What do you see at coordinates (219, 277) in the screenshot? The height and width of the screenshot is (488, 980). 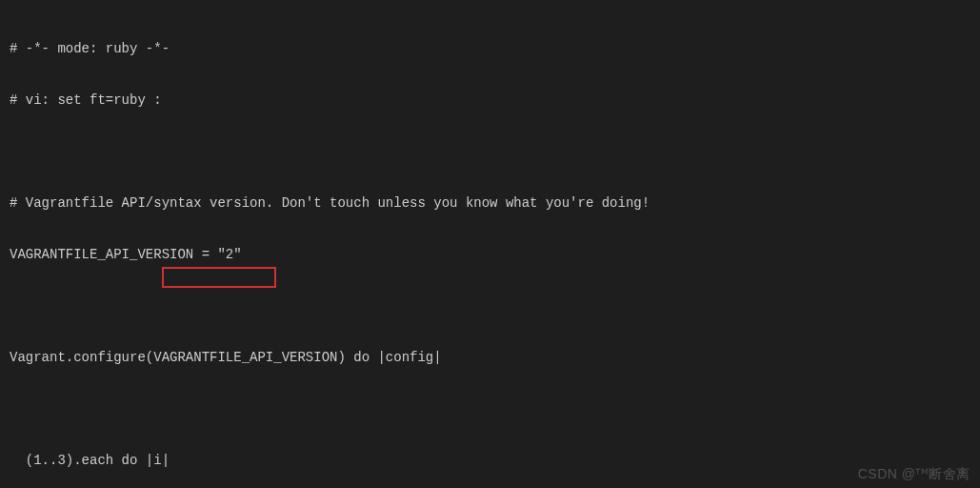 I see `highlight-annotation` at bounding box center [219, 277].